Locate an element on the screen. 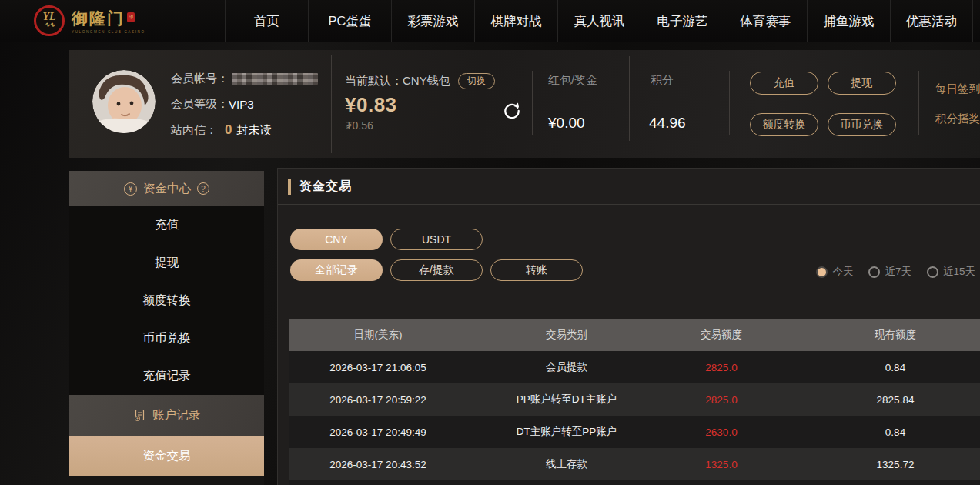  logo-emblem-icon: YL∿∿ is located at coordinates (49, 21).